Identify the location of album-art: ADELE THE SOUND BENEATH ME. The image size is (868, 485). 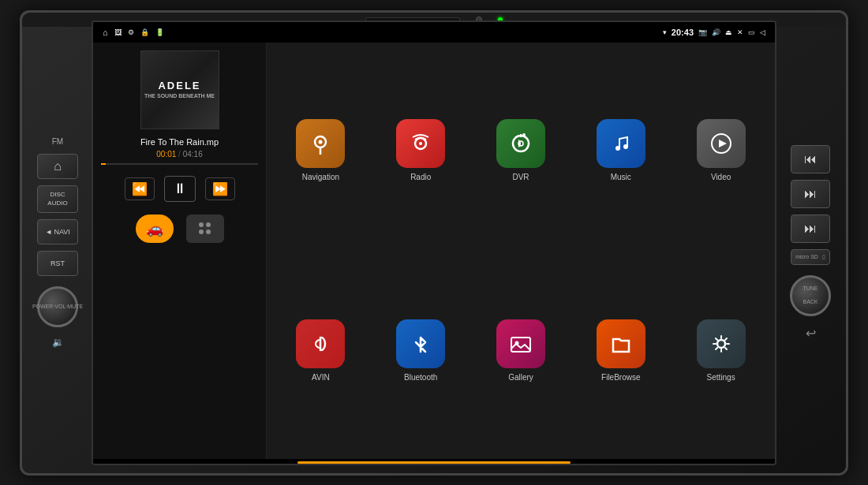
(180, 90).